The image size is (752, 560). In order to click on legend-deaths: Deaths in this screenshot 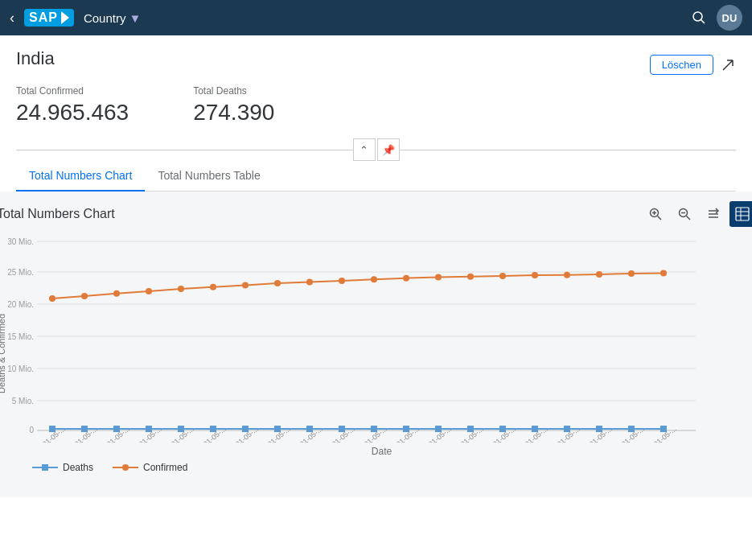, I will do `click(63, 467)`.